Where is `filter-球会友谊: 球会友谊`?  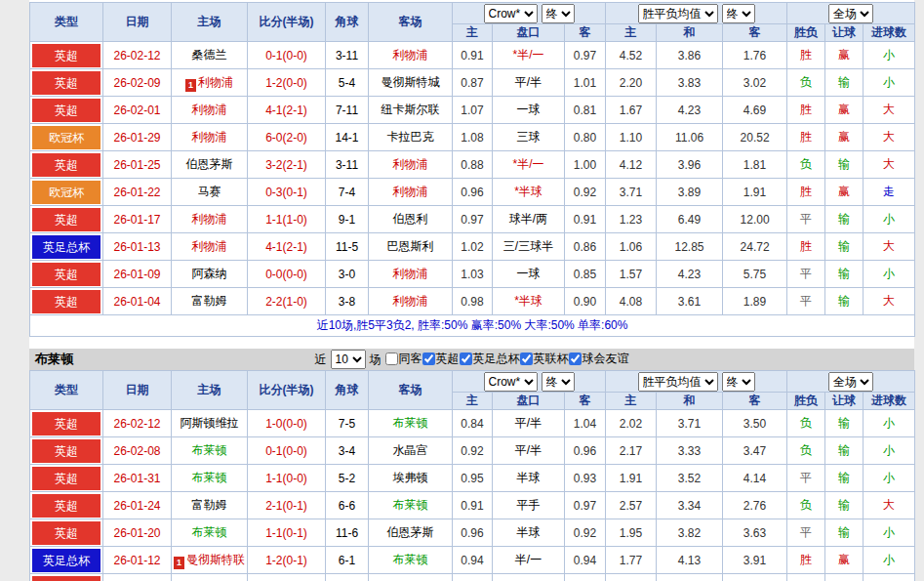 filter-球会友谊: 球会友谊 is located at coordinates (599, 359).